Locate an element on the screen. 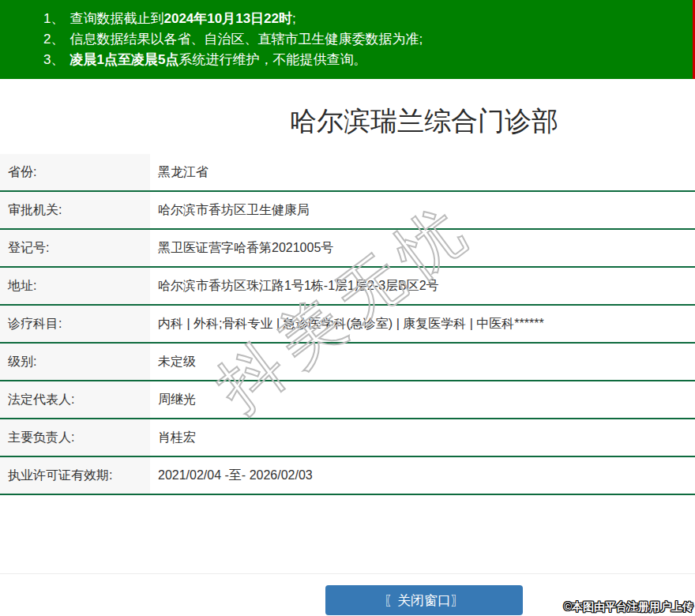 This screenshot has height=616, width=695. row-value: 哈尔滨市香坊区珠江路1号1栋-1层1层2-3层B区2号 is located at coordinates (423, 286).